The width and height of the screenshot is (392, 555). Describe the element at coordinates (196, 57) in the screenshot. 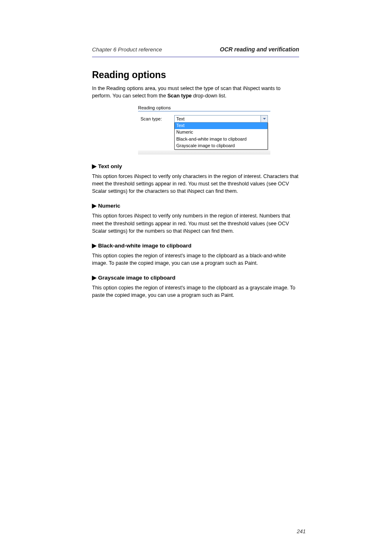

I see `header-rule` at that location.